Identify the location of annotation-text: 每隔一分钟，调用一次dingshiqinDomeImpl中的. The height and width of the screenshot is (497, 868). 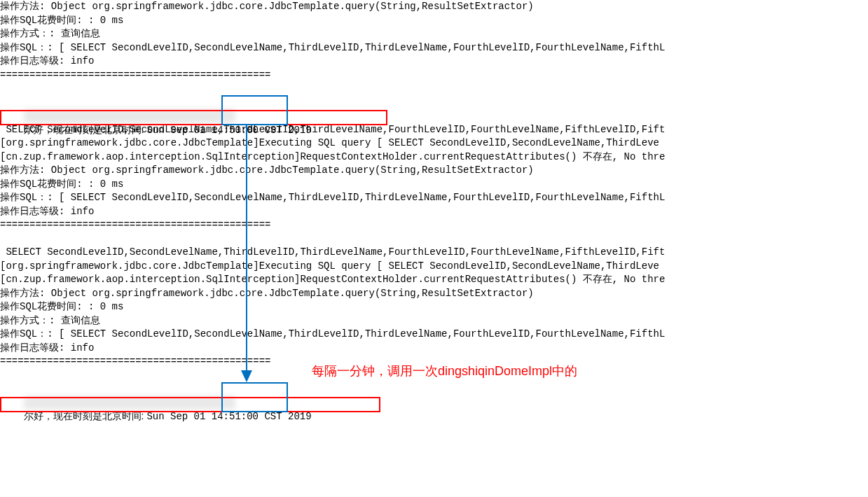
(444, 371).